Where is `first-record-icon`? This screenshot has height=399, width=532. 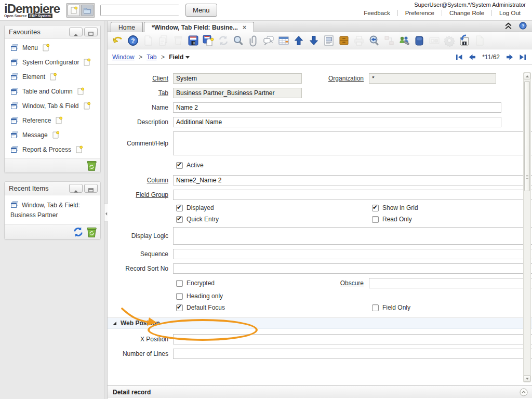
first-record-icon is located at coordinates (459, 57).